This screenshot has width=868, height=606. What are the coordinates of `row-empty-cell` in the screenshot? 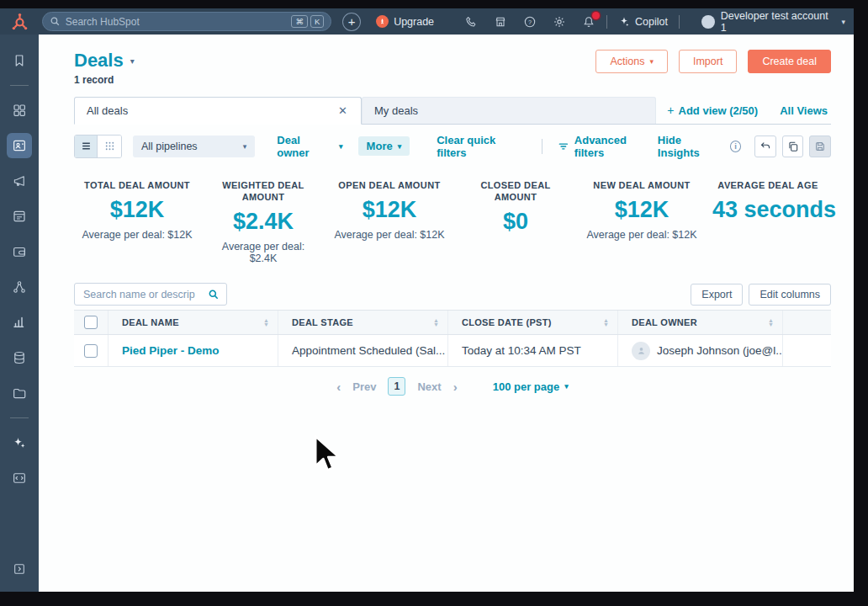 It's located at (807, 350).